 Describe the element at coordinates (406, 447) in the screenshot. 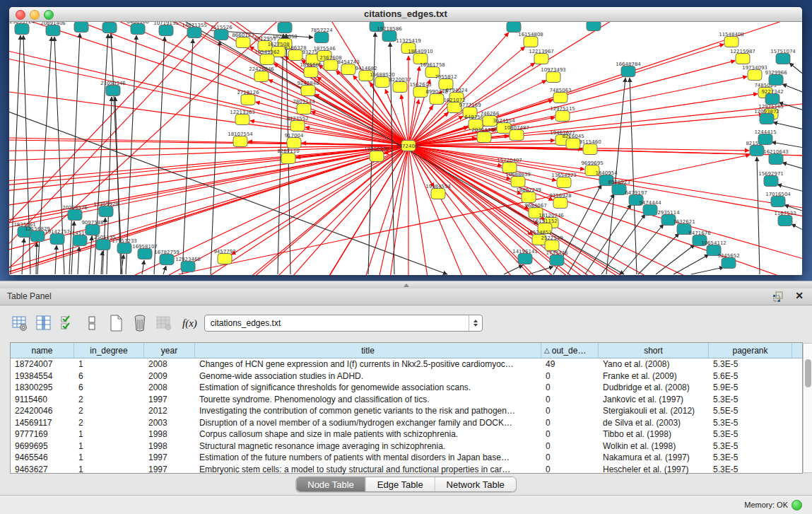

I see `table-row: 969969511998Structural magnetic resonanc…` at that location.